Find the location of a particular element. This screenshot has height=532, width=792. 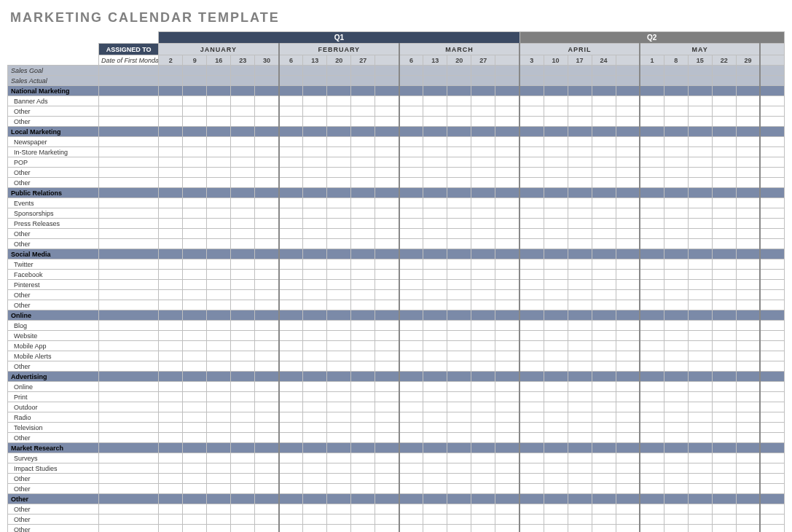

day-header: 15 is located at coordinates (699, 60).